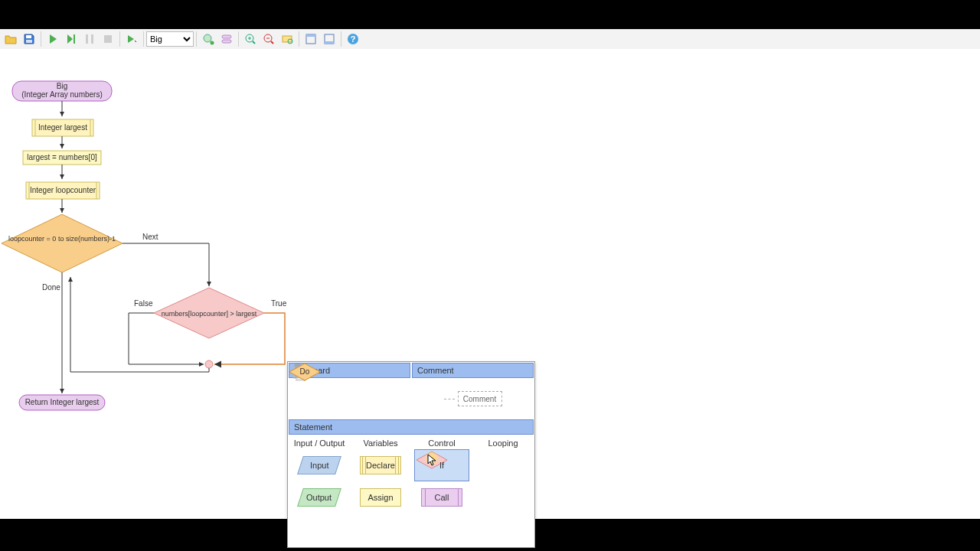 The height and width of the screenshot is (551, 980). Describe the element at coordinates (209, 313) in the screenshot. I see `if-node: numbers[loopcounter] > largest` at that location.